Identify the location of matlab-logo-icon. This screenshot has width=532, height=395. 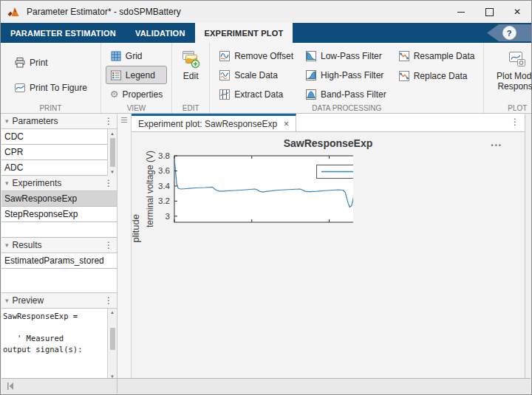
(14, 12).